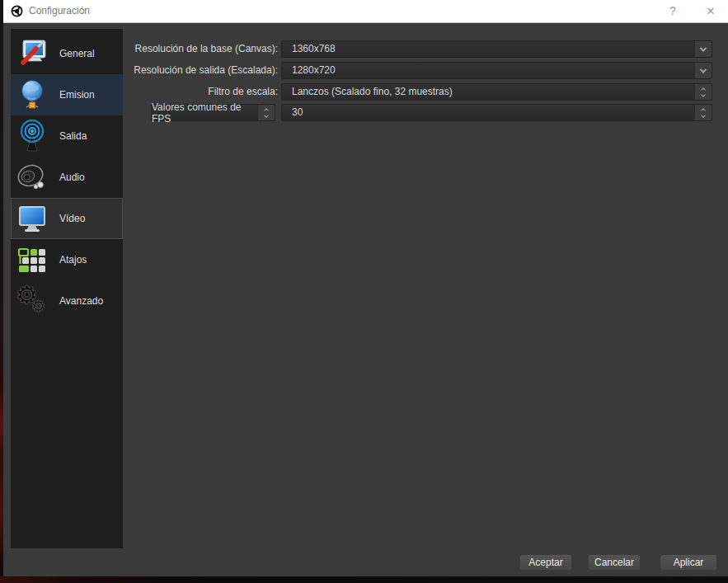 This screenshot has width=728, height=583. I want to click on sidebar-item-audio: Audio, so click(67, 177).